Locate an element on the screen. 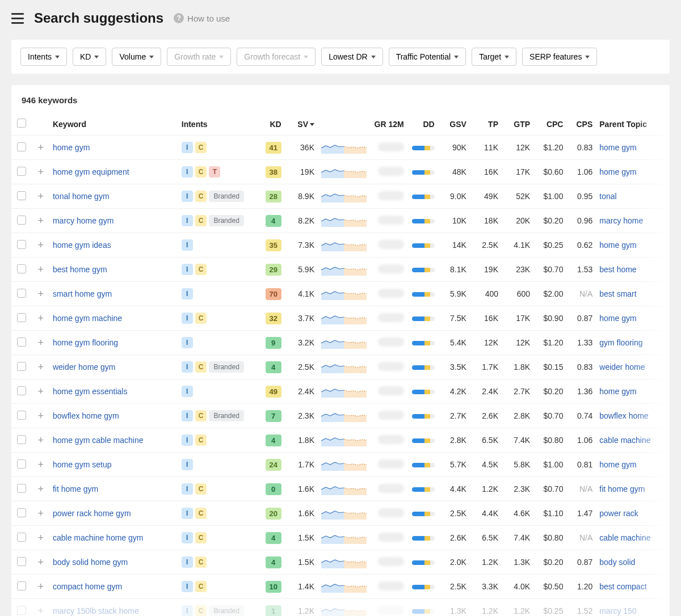  keyword-link: home gym setup is located at coordinates (82, 465).